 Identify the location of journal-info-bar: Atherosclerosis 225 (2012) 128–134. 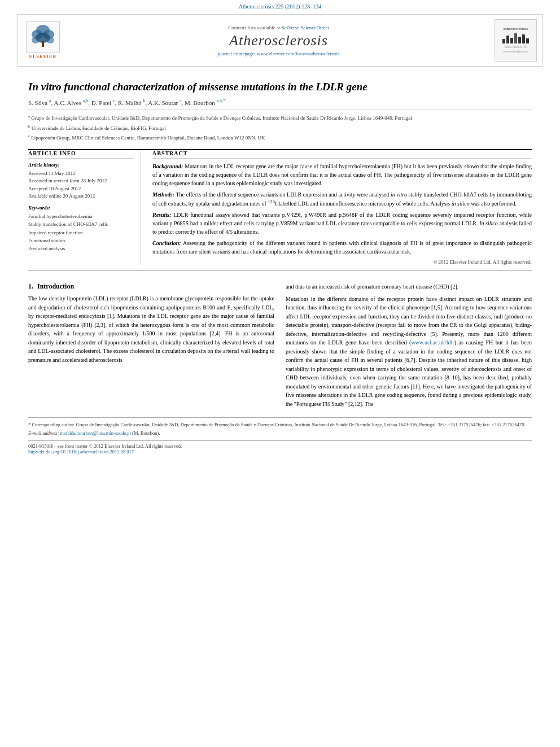
(280, 6).